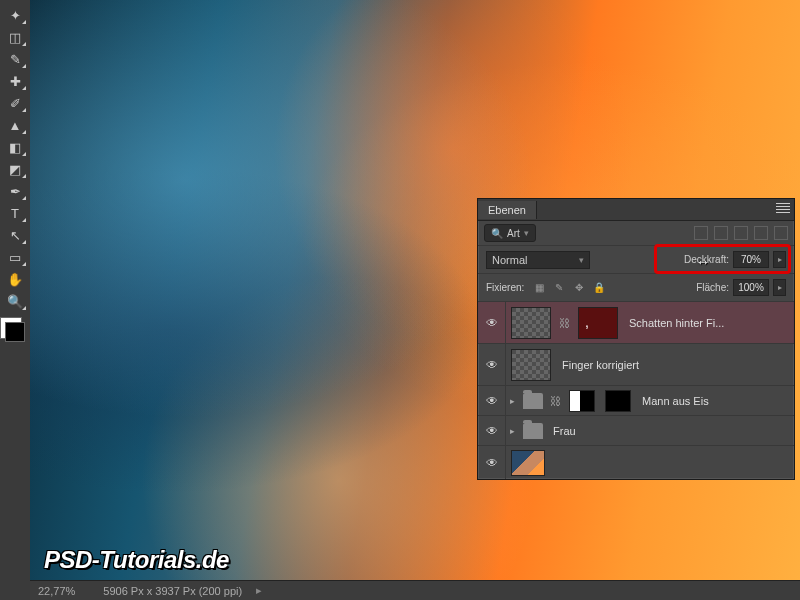 Image resolution: width=800 pixels, height=600 pixels. I want to click on search-icon: 🔍, so click(497, 234).